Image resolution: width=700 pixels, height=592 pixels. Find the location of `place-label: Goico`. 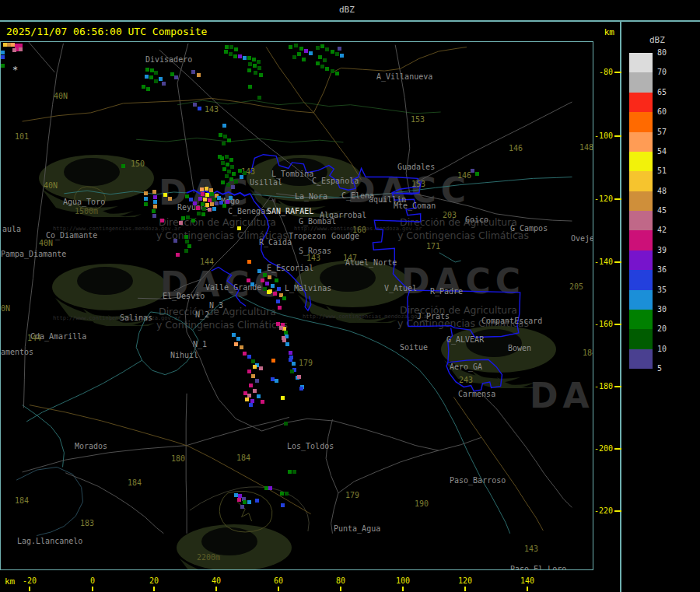

place-label: Goico is located at coordinates (477, 220).